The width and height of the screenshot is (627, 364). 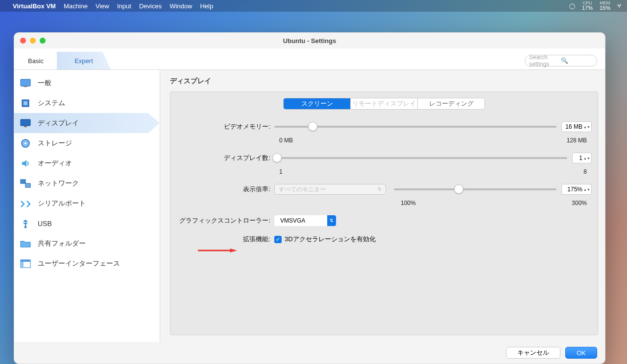 What do you see at coordinates (36, 61) in the screenshot?
I see `tab-basic: Basic` at bounding box center [36, 61].